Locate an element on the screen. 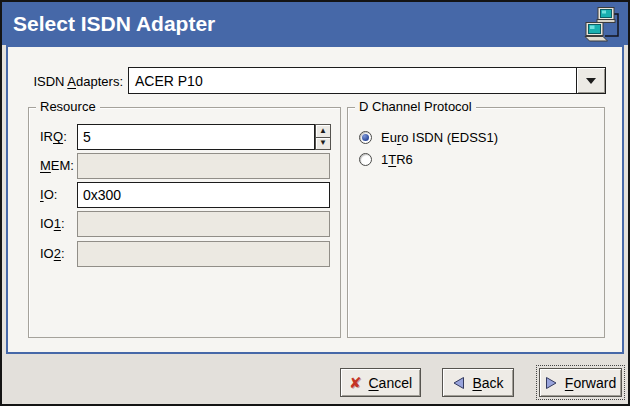  resource-group-title: Resource is located at coordinates (68, 106).